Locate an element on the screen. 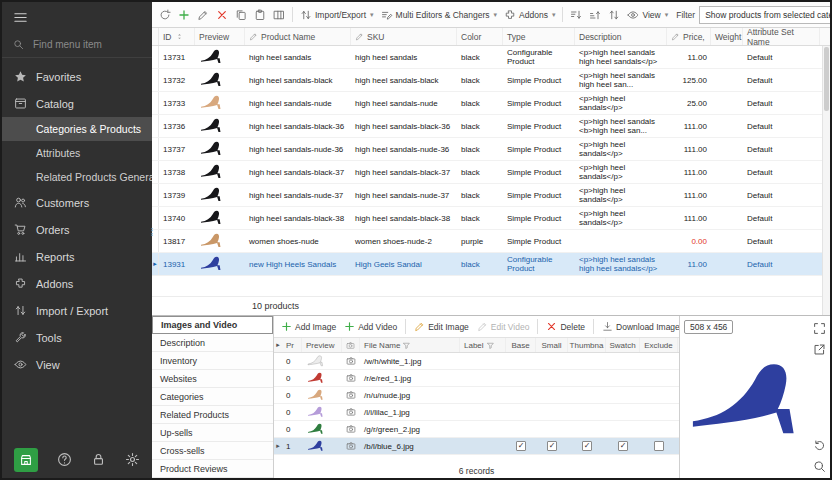 This screenshot has height=480, width=832. column-header-color: Color is located at coordinates (480, 36).